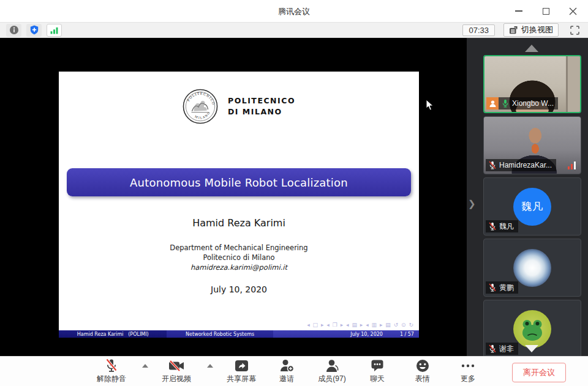  Describe the element at coordinates (423, 371) in the screenshot. I see `emoji-button: 表情` at that location.